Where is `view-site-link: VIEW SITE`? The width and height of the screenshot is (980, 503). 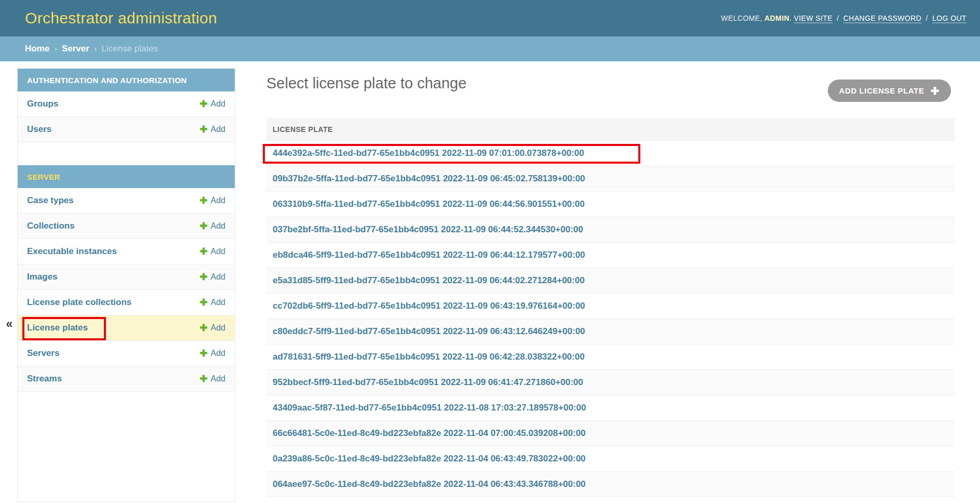
view-site-link: VIEW SITE is located at coordinates (813, 19).